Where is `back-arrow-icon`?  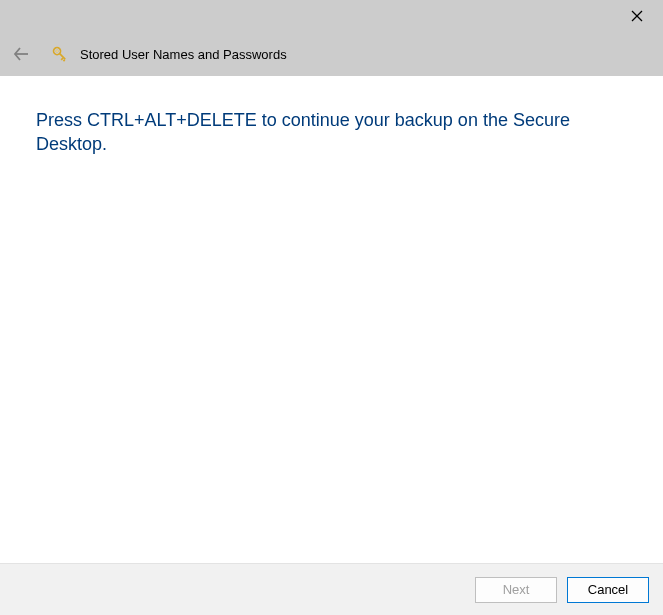
back-arrow-icon is located at coordinates (21, 54).